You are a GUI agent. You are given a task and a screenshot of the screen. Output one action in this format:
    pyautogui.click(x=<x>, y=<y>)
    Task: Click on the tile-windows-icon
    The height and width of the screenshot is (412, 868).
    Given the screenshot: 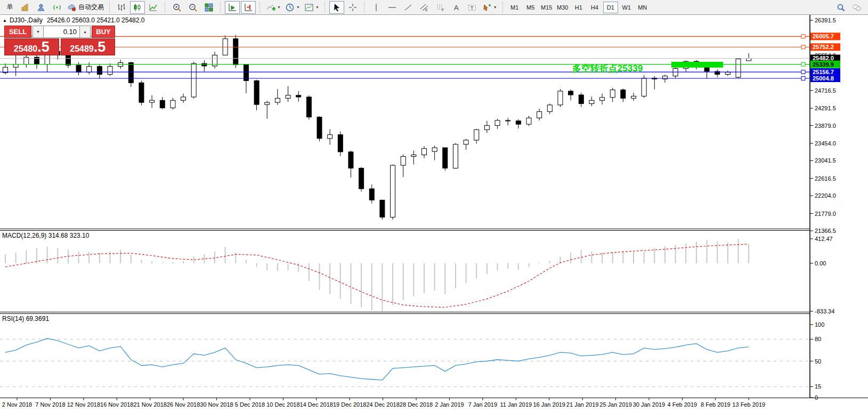 What is the action you would take?
    pyautogui.click(x=209, y=7)
    